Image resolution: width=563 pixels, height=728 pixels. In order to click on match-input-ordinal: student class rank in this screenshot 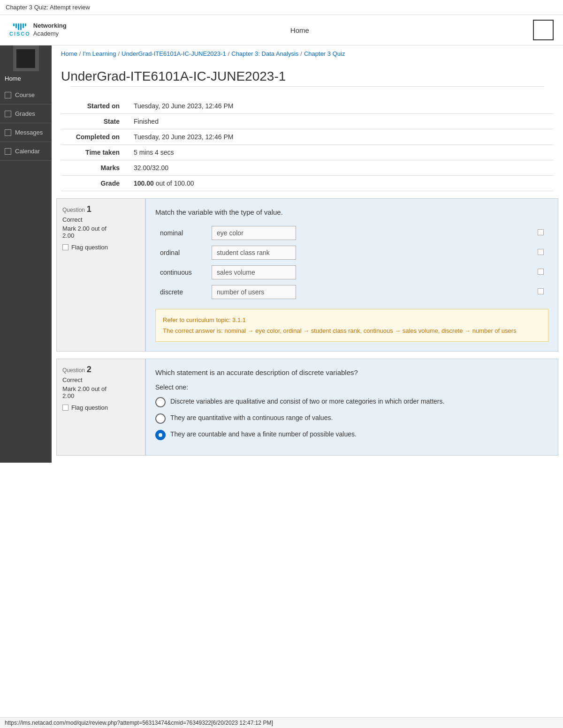, I will do `click(370, 253)`.